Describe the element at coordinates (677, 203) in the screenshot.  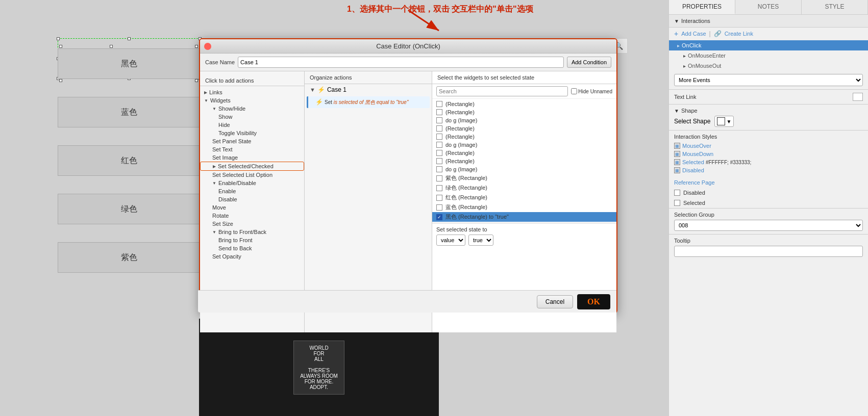
I see `selected-checkbox` at that location.